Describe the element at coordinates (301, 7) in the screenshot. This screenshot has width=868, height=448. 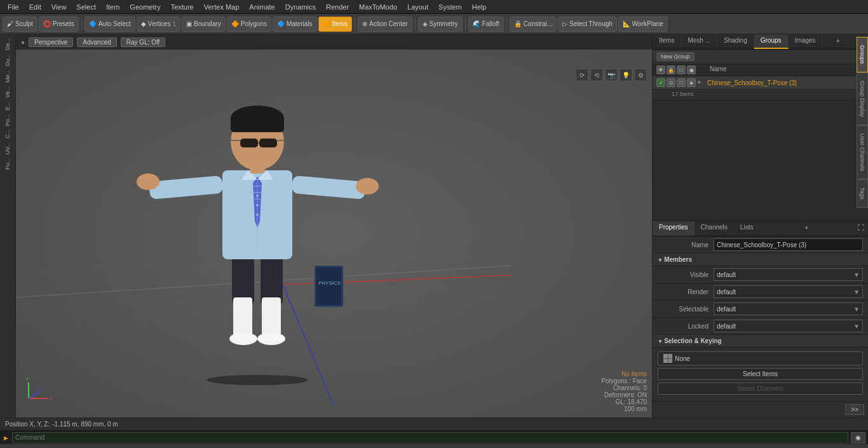
I see `menu-dynamics: Dynamics` at that location.